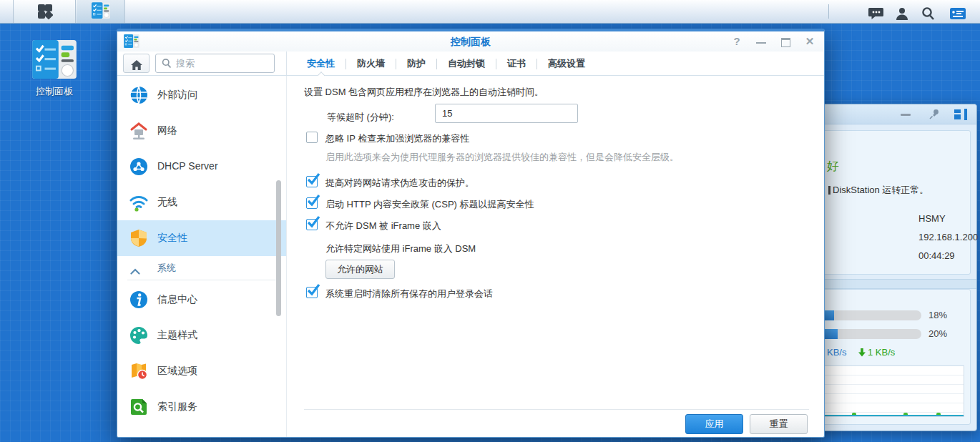 This screenshot has height=442, width=980. What do you see at coordinates (383, 226) in the screenshot?
I see `iframe-label: 不允许 DSM 被 iFrame 嵌入` at bounding box center [383, 226].